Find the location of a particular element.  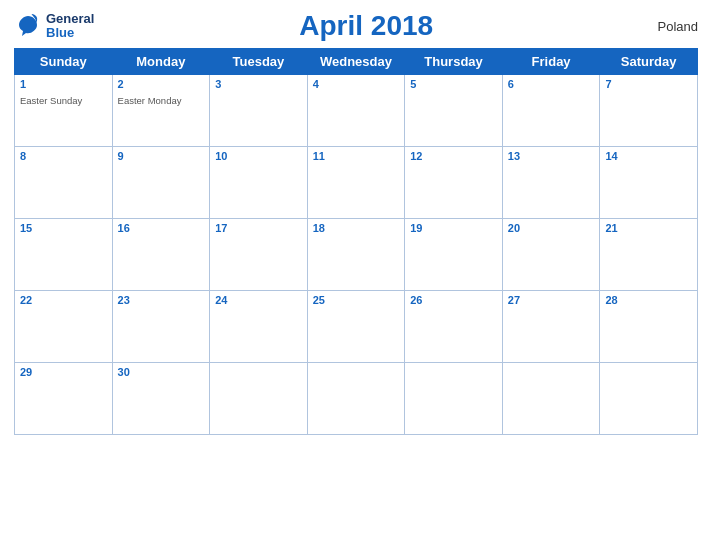

country-label: Poland is located at coordinates (668, 26).